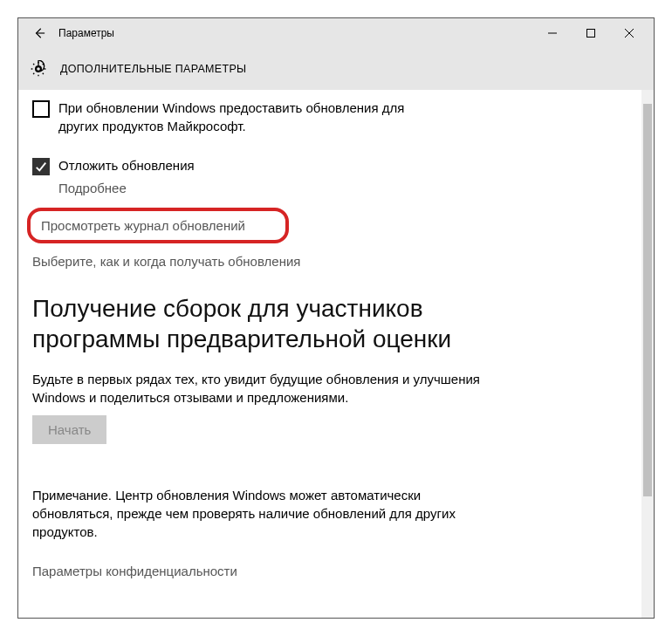  What do you see at coordinates (86, 33) in the screenshot?
I see `window-title: Параметры` at bounding box center [86, 33].